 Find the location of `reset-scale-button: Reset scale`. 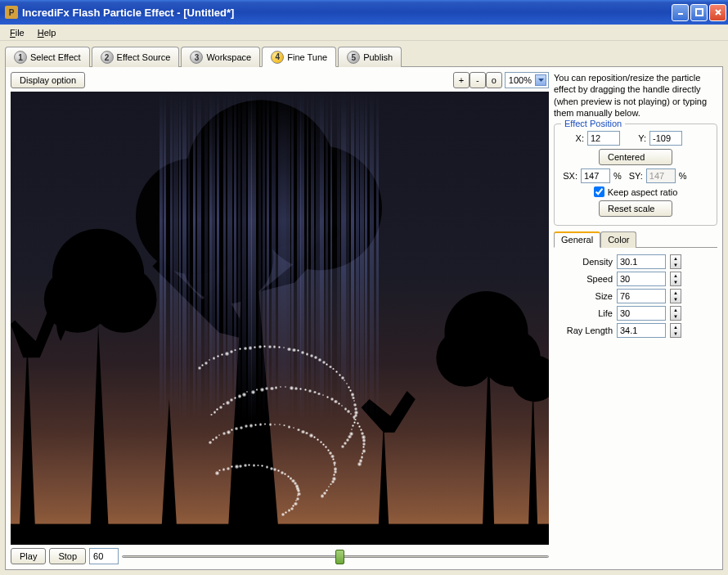

reset-scale-button: Reset scale is located at coordinates (636, 209).